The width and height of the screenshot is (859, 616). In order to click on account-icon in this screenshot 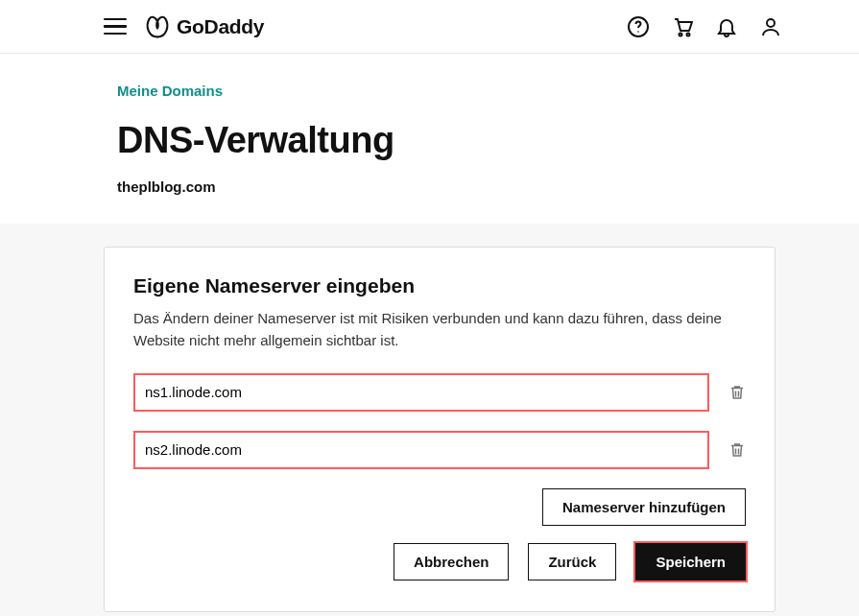, I will do `click(771, 27)`.